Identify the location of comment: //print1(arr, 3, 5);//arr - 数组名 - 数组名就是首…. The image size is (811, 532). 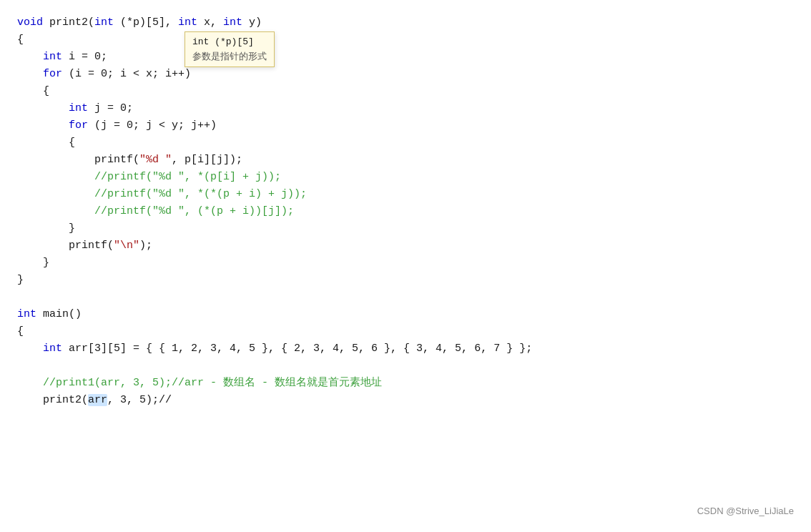
(212, 383).